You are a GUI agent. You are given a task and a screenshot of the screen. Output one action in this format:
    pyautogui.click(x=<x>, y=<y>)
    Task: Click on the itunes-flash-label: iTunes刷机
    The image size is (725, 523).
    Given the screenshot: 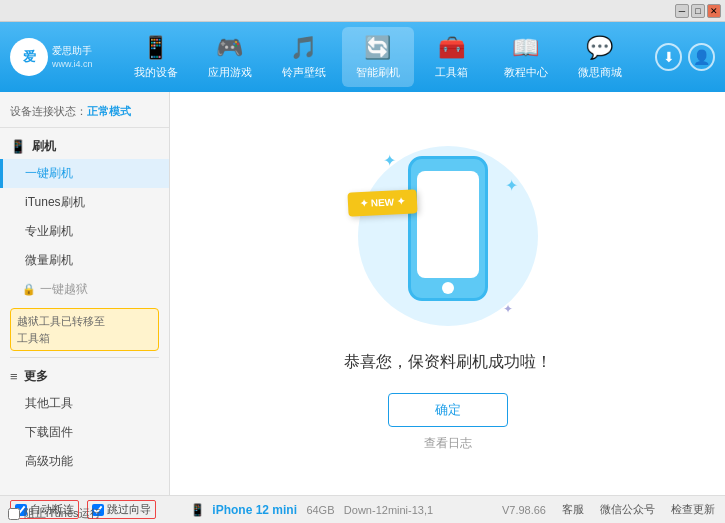 What is the action you would take?
    pyautogui.click(x=55, y=202)
    